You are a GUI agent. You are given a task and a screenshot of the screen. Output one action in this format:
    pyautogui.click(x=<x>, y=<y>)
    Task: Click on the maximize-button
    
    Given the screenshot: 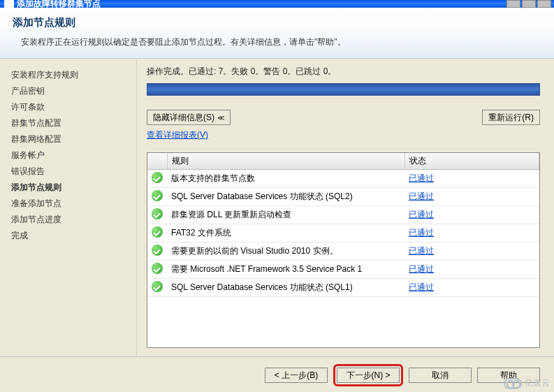 What is the action you would take?
    pyautogui.click(x=529, y=4)
    